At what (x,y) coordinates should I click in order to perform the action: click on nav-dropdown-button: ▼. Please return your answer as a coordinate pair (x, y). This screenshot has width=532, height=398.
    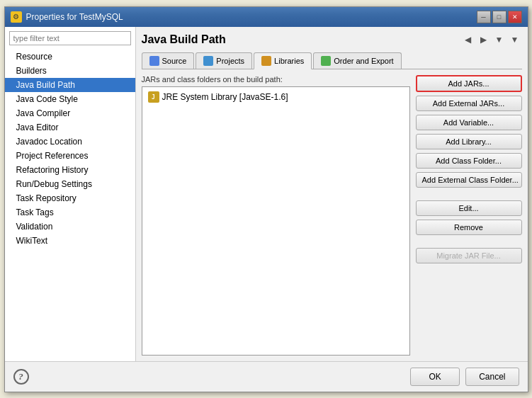
    Looking at the image, I should click on (499, 40).